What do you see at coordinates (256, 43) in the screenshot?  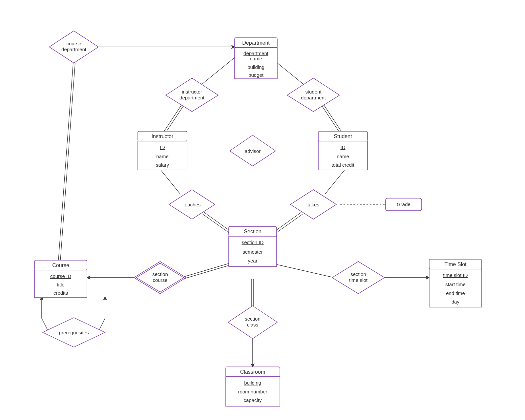 I see `entity-title: Department` at bounding box center [256, 43].